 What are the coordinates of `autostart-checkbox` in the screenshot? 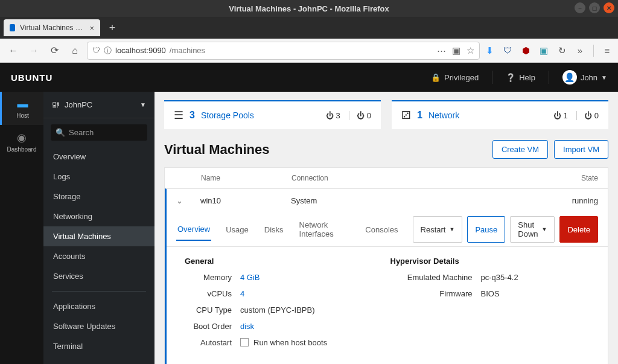 It's located at (244, 342).